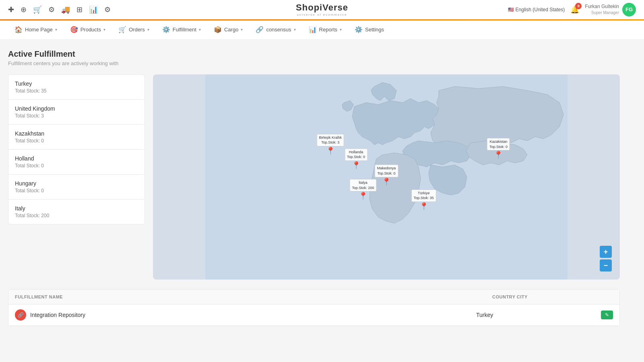  I want to click on nav-item-cargo: 📦 Cargo ▾, so click(228, 30).